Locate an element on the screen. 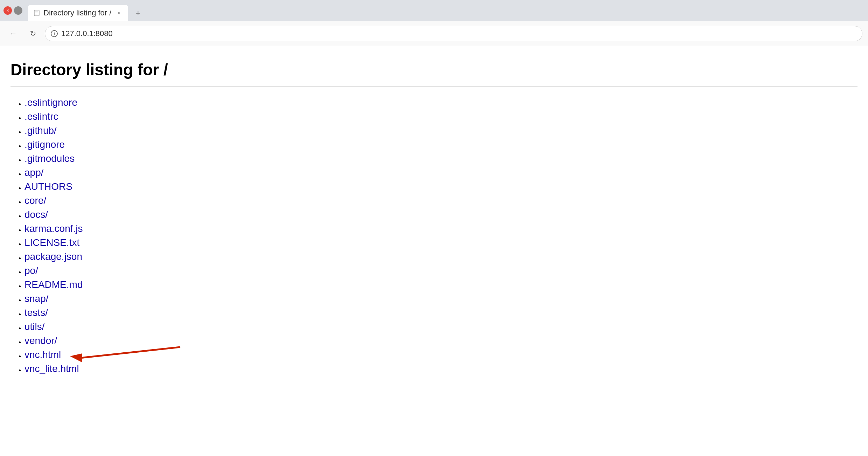 This screenshot has width=868, height=456. list-item: .gitignore is located at coordinates (441, 145).